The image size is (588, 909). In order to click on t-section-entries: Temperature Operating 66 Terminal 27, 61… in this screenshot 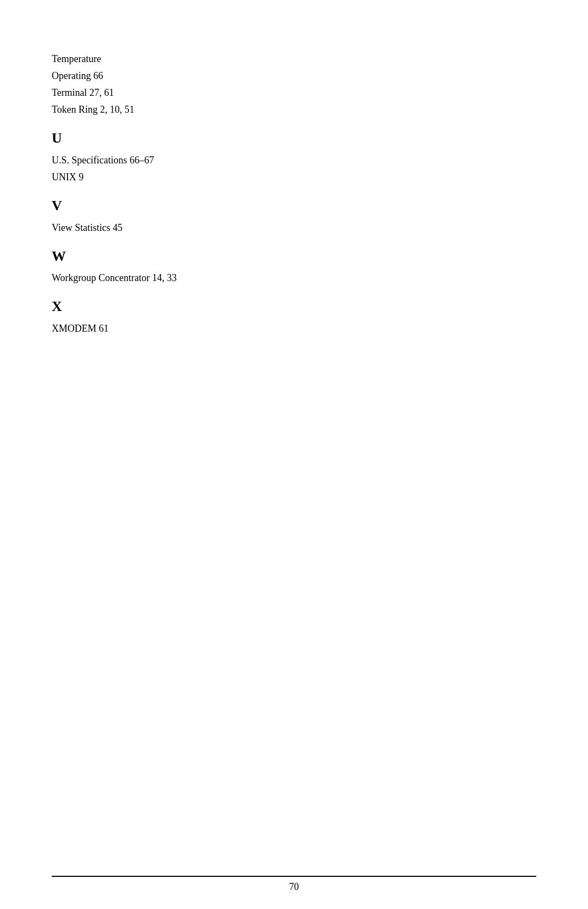, I will do `click(294, 84)`.